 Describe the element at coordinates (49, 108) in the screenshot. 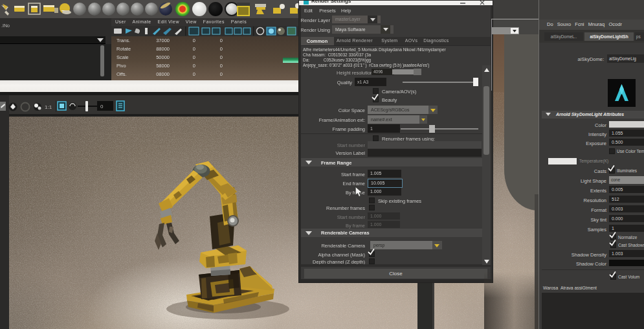

I see `svg-text: 1:1` at that location.